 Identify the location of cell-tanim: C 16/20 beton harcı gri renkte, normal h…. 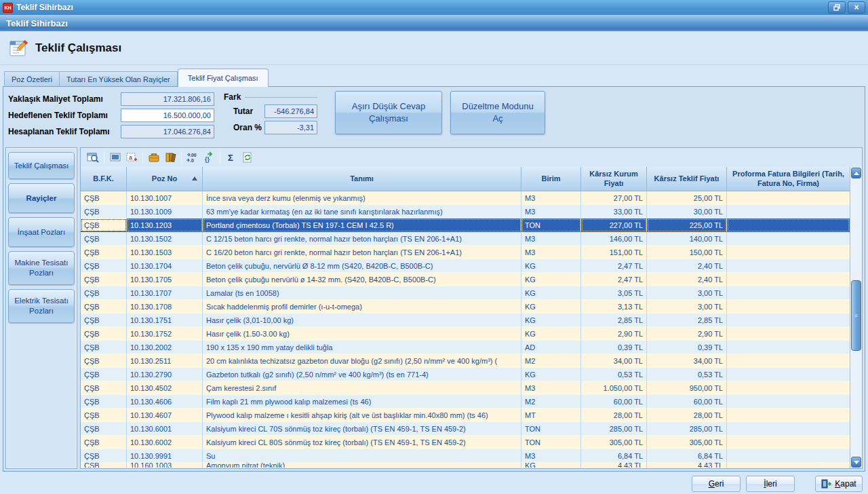
(362, 252).